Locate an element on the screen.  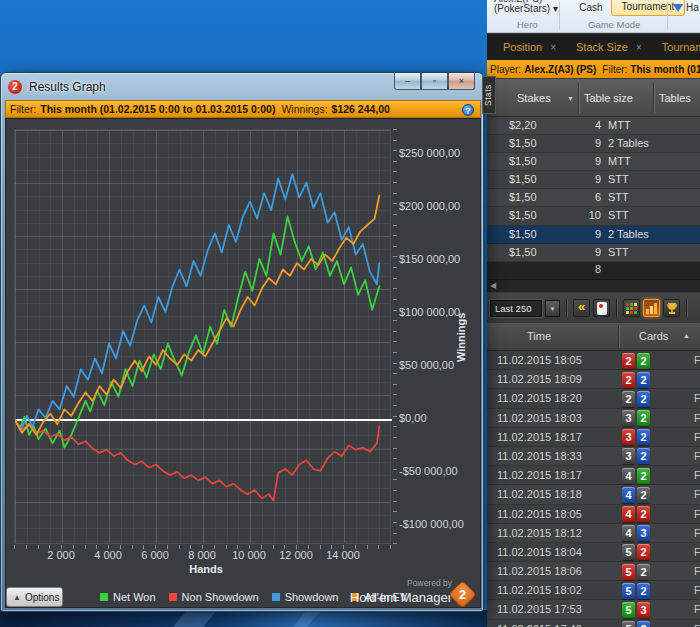
column-header-cards: Cards is located at coordinates (654, 336).